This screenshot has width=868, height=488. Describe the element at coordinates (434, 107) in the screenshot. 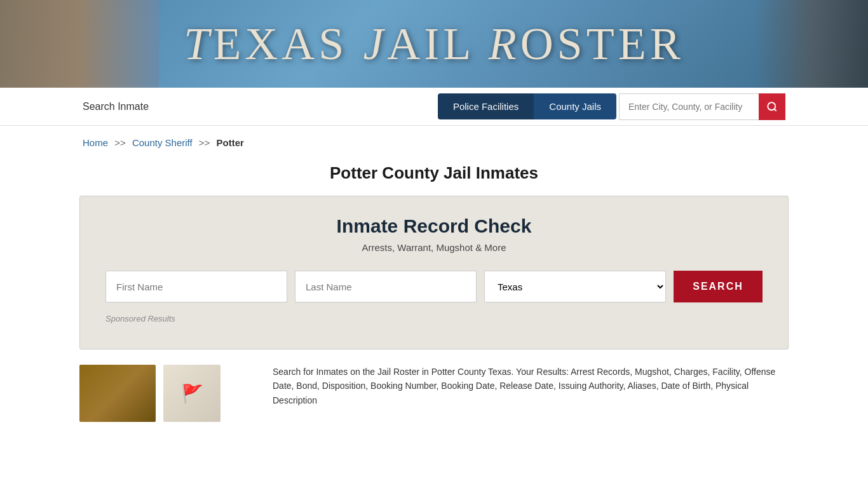

I see `nav-bar: Search Inmate Police Facilities County J…` at that location.